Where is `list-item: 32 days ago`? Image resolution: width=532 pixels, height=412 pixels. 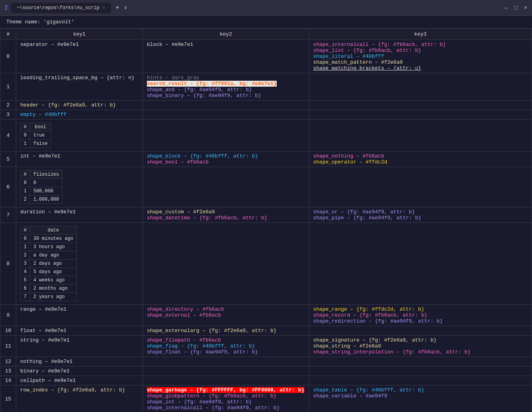 list-item: 32 days ago is located at coordinates (49, 264).